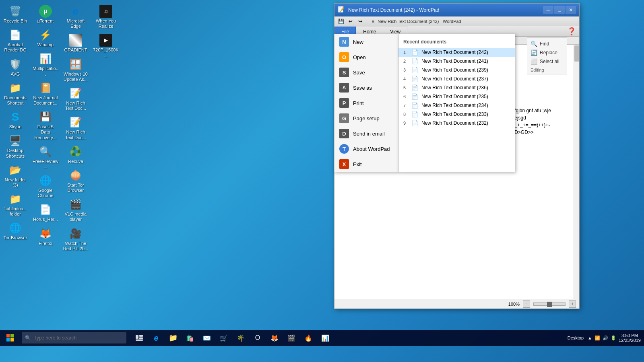 This screenshot has height=362, width=644. What do you see at coordinates (559, 10) in the screenshot?
I see `maximize-button: □` at bounding box center [559, 10].